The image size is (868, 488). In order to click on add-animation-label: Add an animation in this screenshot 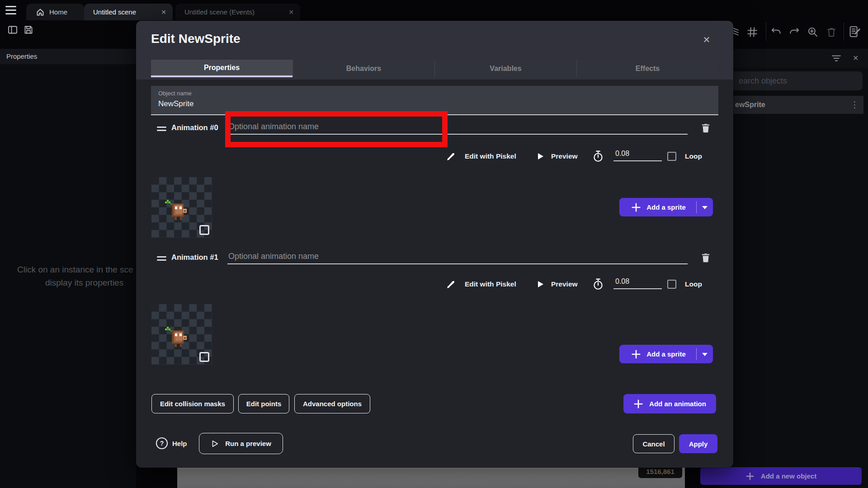, I will do `click(678, 404)`.